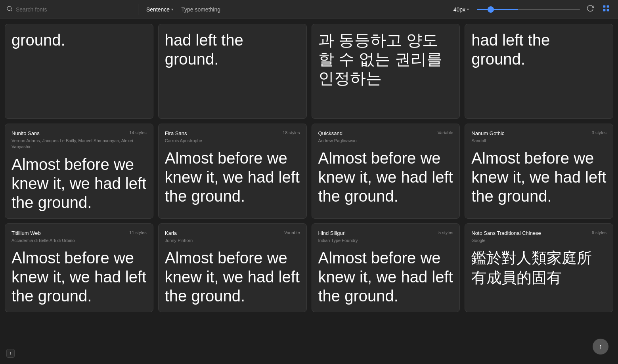 This screenshot has height=364, width=618. I want to click on font-card-fira-sans: Fira Sans 18 styles Carrois Apostrophe A…, so click(232, 171).